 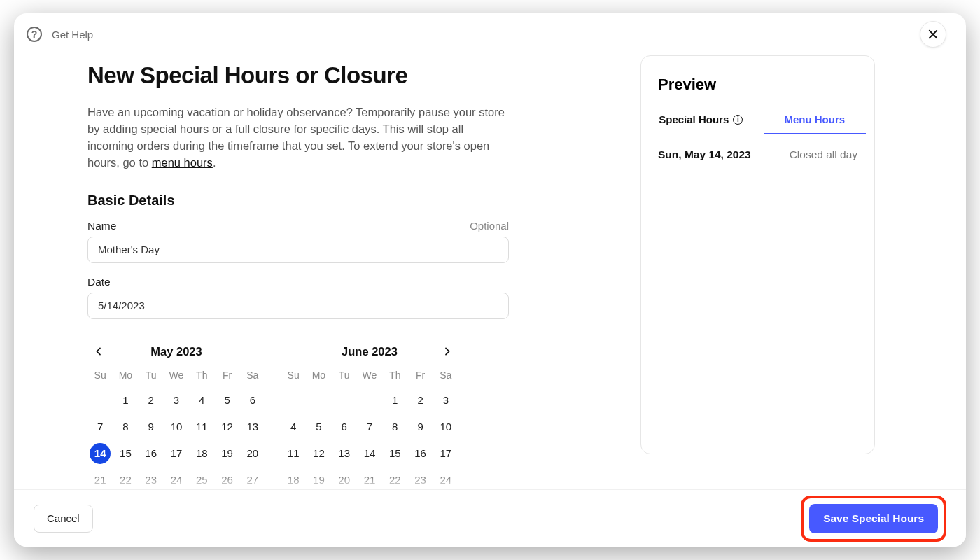 I want to click on get-help-button: ? Get Help, so click(x=60, y=34).